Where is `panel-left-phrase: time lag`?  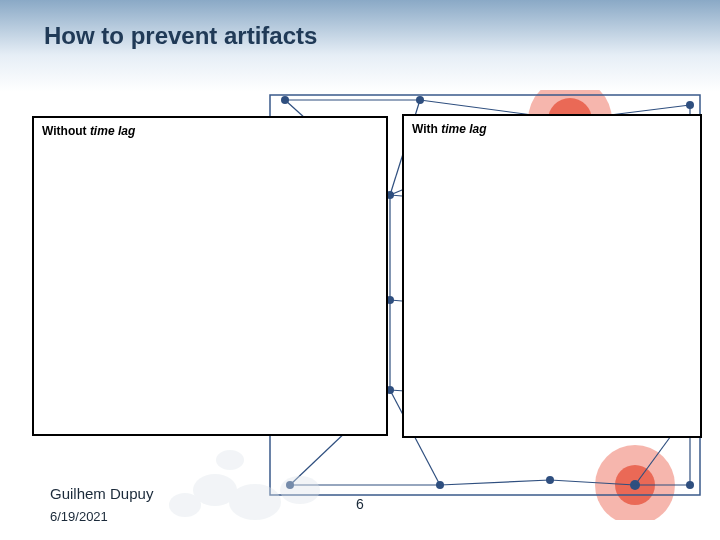
panel-left-phrase: time lag is located at coordinates (112, 131).